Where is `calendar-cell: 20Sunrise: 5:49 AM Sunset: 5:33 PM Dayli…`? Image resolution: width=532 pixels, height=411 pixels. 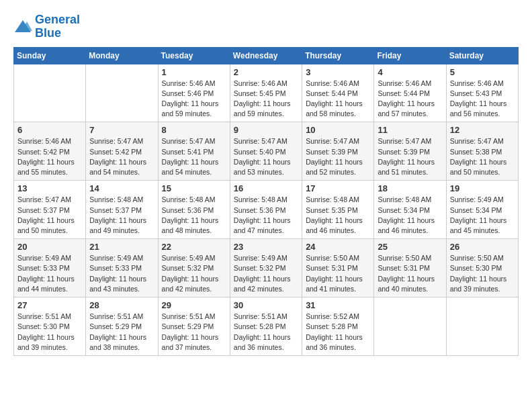
calendar-cell: 20Sunrise: 5:49 AM Sunset: 5:33 PM Dayli… is located at coordinates (50, 269).